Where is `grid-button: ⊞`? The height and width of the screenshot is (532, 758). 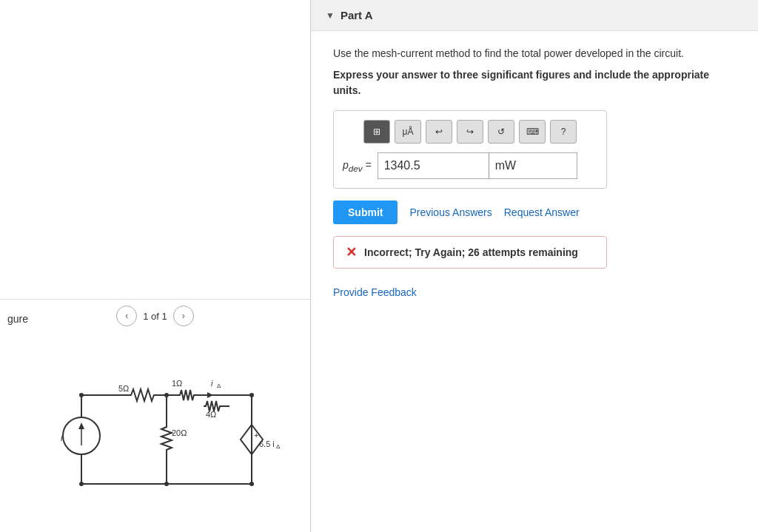
grid-button: ⊞ is located at coordinates (377, 132).